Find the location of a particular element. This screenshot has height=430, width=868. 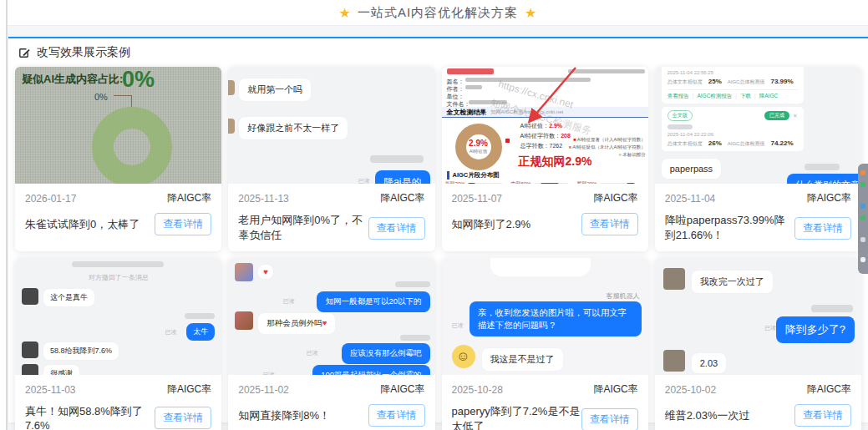

case-screenshot-zhuque: 疑似AI生成内容占比: 0% 0% is located at coordinates (119, 125).